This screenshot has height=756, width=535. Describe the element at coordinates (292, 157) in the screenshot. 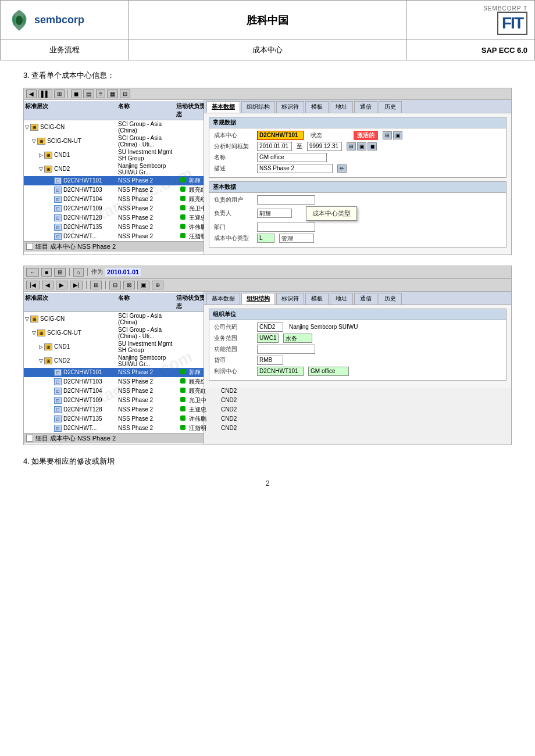

I see `name-value: GM office` at that location.